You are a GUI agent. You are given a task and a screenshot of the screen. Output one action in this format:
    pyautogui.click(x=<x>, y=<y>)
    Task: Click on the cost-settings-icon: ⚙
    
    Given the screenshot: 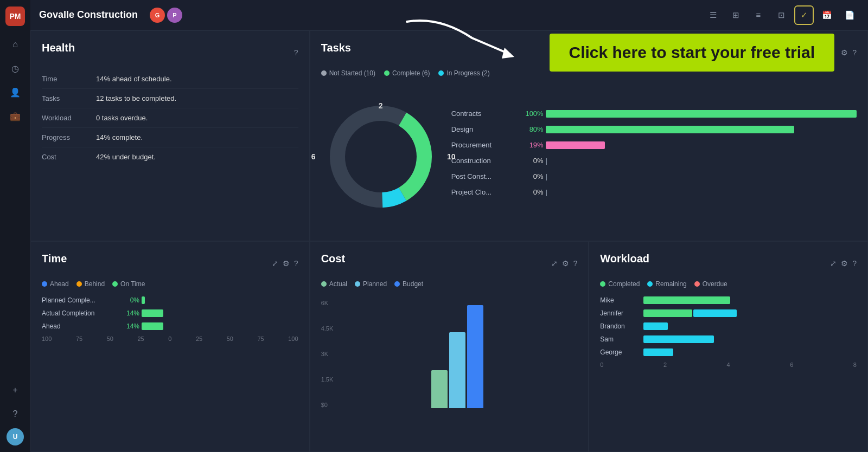 What is the action you would take?
    pyautogui.click(x=565, y=263)
    